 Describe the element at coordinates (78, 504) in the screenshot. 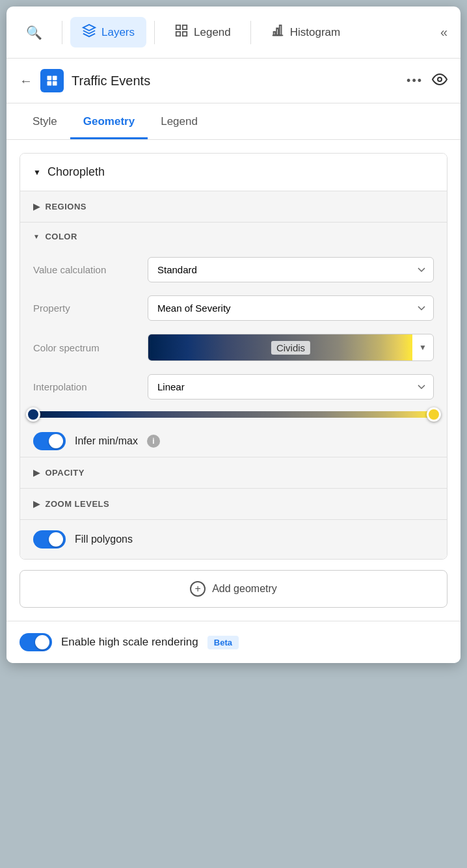

I see `zoom-levels-label: ZOOM LEVELS` at that location.